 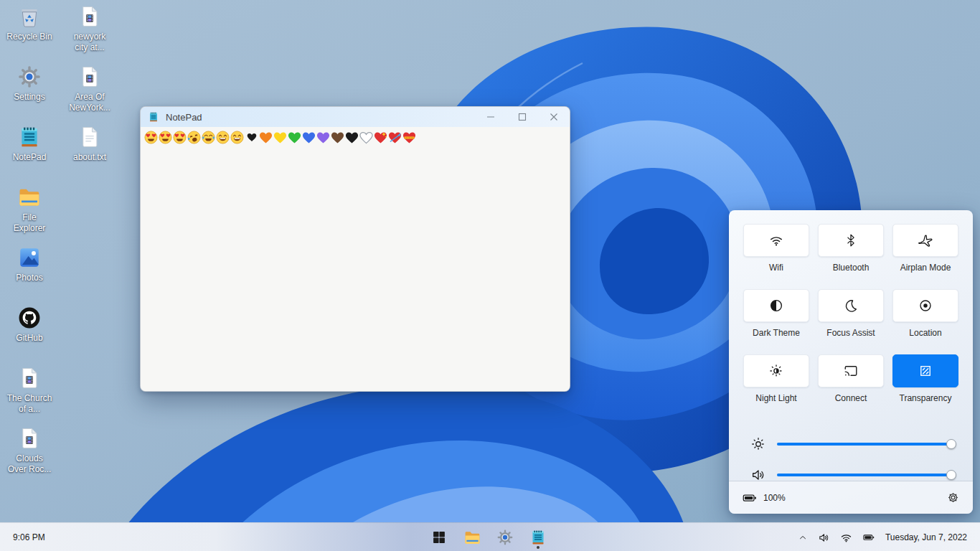 What do you see at coordinates (395, 138) in the screenshot?
I see `emoji-heart-with-arrow` at bounding box center [395, 138].